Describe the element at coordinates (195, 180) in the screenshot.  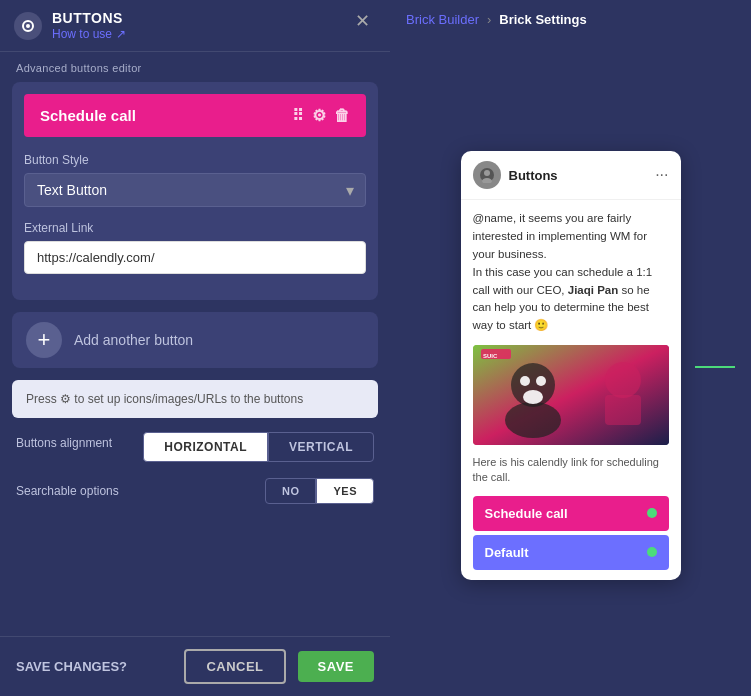
I see `button-style-field: Button Style Text Button Filled Button O…` at that location.